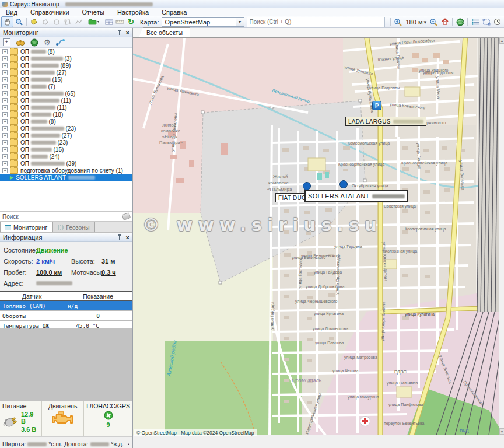 The image size is (504, 448). What do you see at coordinates (240, 22) in the screenshot?
I see `chevron-down-icon: ▾` at bounding box center [240, 22].